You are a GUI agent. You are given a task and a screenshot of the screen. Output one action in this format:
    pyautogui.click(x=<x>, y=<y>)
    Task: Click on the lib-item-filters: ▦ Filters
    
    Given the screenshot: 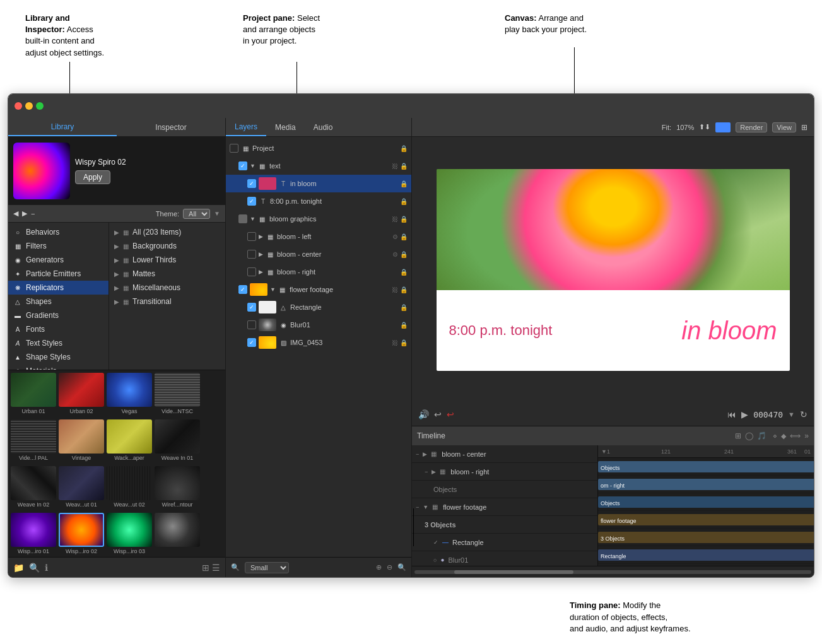 What is the action you would take?
    pyautogui.click(x=58, y=246)
    